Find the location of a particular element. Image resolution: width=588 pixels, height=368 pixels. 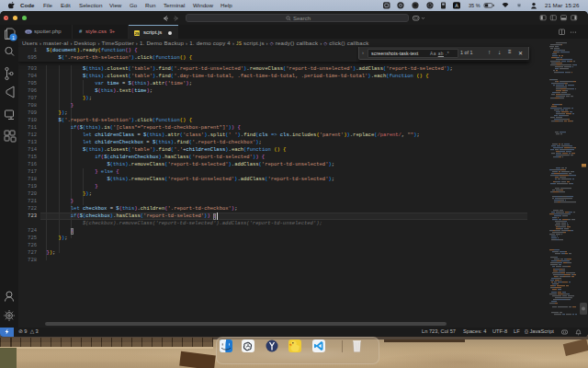

svg-text: A is located at coordinates (457, 6).